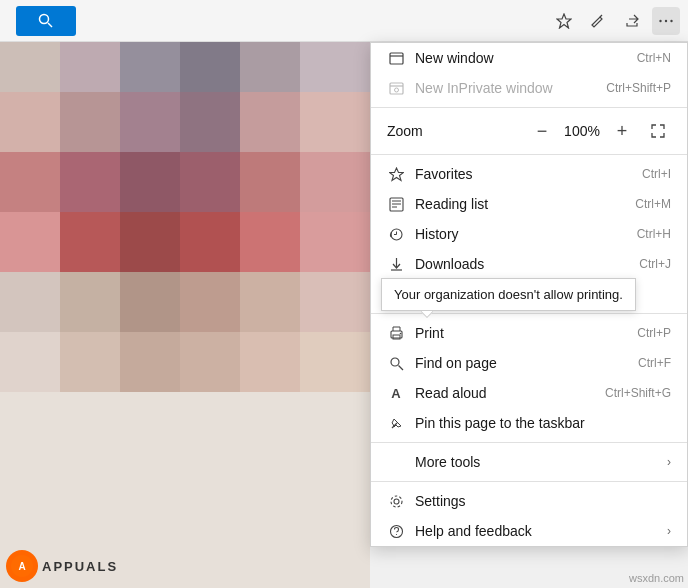 This screenshot has width=688, height=588. What do you see at coordinates (508, 294) in the screenshot?
I see `print-tooltip: Your organization doesn't allow printing…` at bounding box center [508, 294].